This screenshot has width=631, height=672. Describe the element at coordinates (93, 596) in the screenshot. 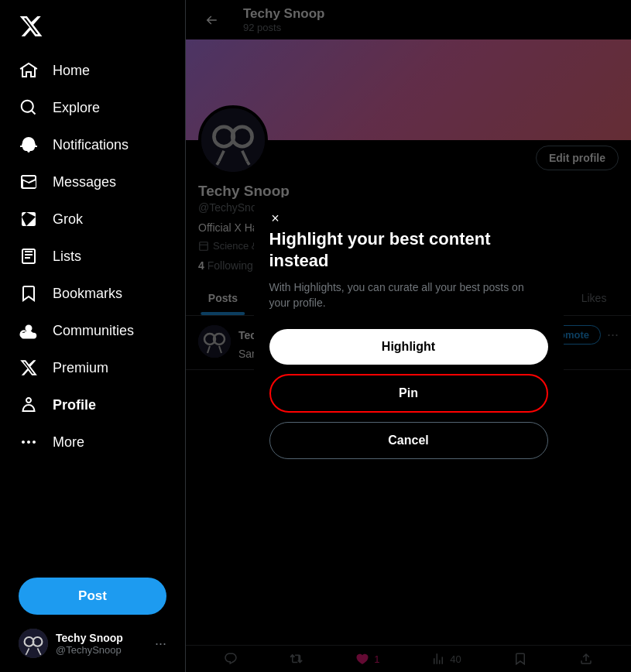

I see `post-button: Post` at that location.